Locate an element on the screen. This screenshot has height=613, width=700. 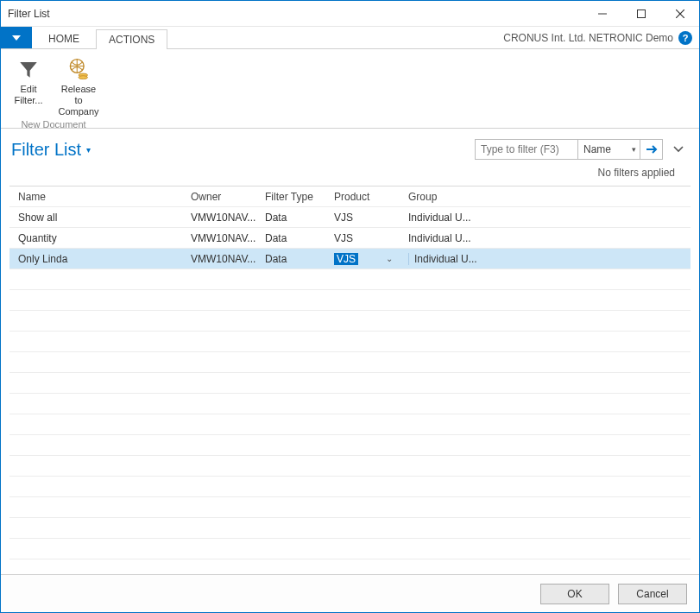
release-to-company-button: Release to Company is located at coordinates (79, 86).